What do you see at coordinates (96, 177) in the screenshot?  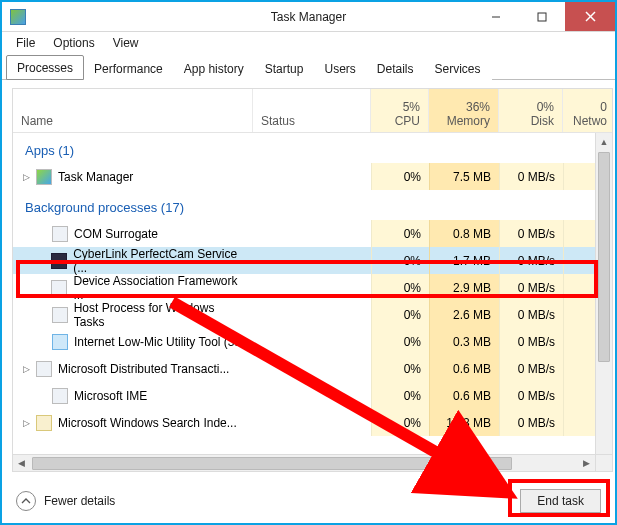 I see `process-name: Task Manager` at bounding box center [96, 177].